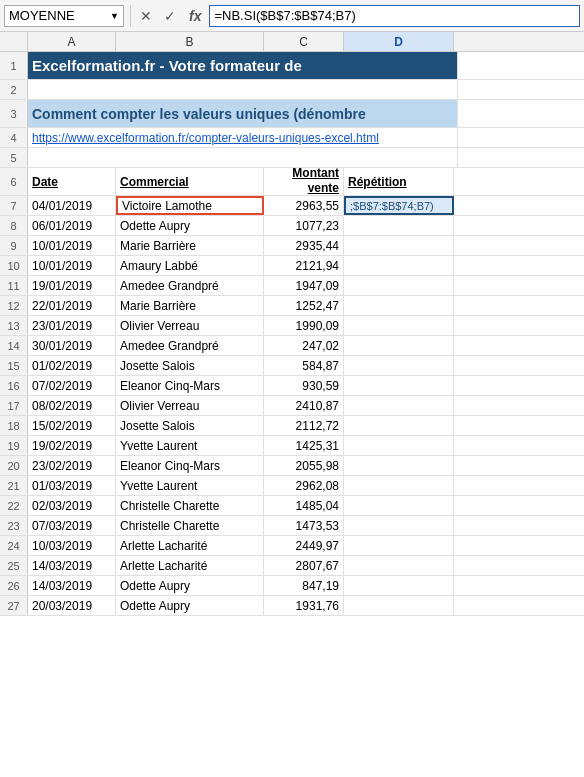  Describe the element at coordinates (114, 16) in the screenshot. I see `name-box-arrow: ▼` at that location.